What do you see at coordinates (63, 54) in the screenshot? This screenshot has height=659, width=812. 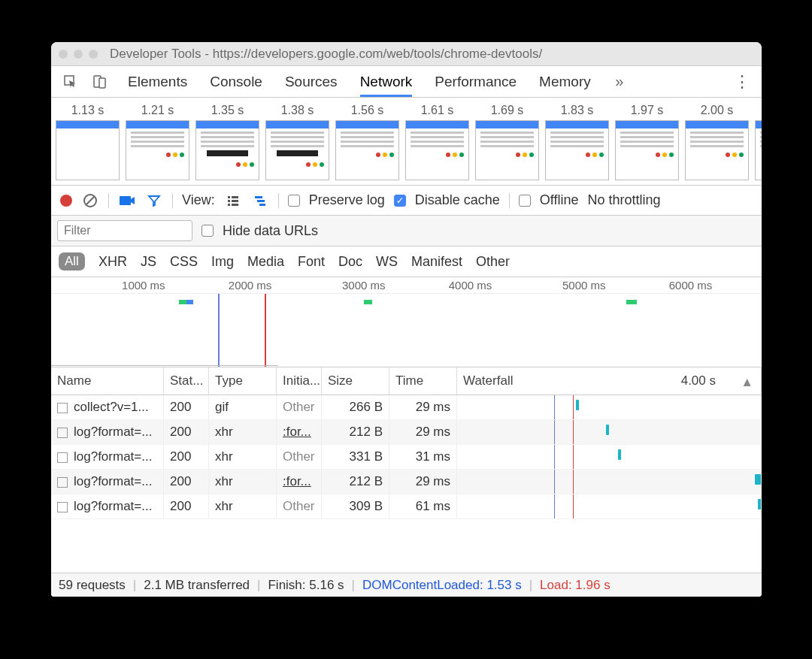 I see `close-dot` at bounding box center [63, 54].